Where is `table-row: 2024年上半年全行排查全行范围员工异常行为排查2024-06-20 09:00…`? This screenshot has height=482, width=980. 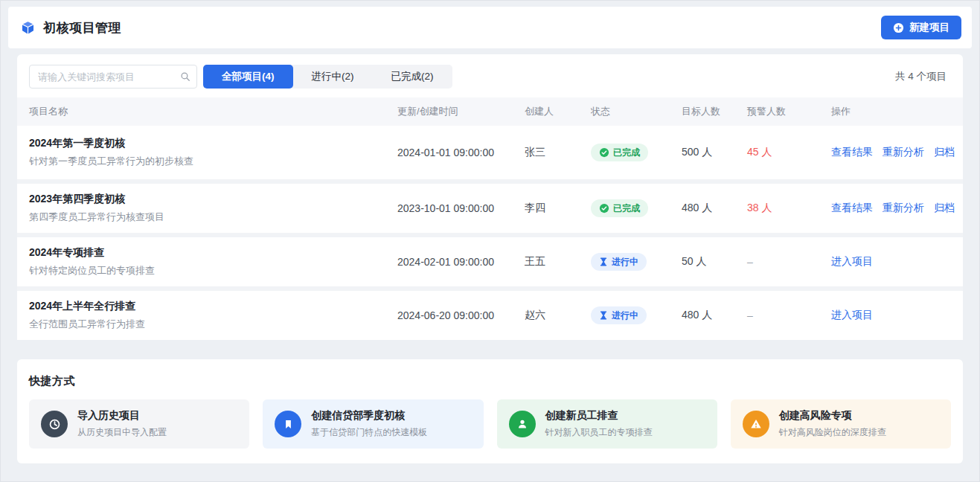
table-row: 2024年上半年全行排查全行范围员工异常行为排查2024-06-20 09:00… is located at coordinates (490, 313).